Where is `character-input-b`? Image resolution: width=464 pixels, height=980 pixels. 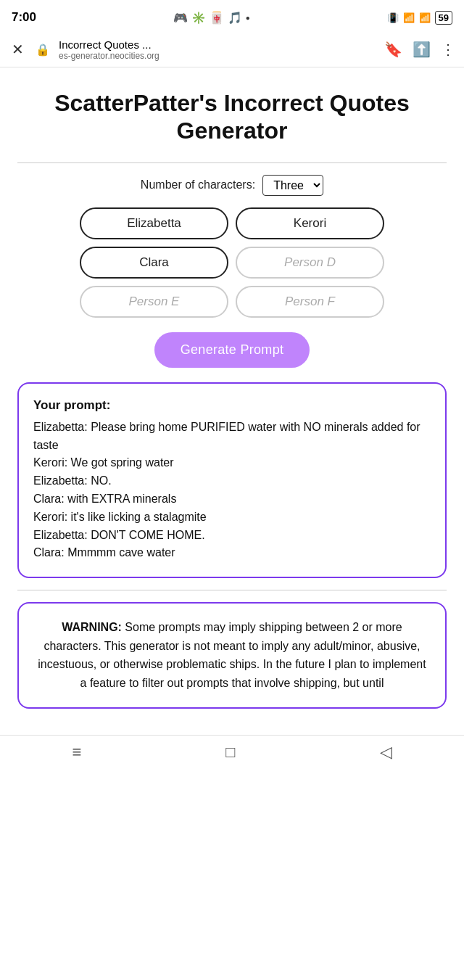
character-input-b is located at coordinates (310, 223).